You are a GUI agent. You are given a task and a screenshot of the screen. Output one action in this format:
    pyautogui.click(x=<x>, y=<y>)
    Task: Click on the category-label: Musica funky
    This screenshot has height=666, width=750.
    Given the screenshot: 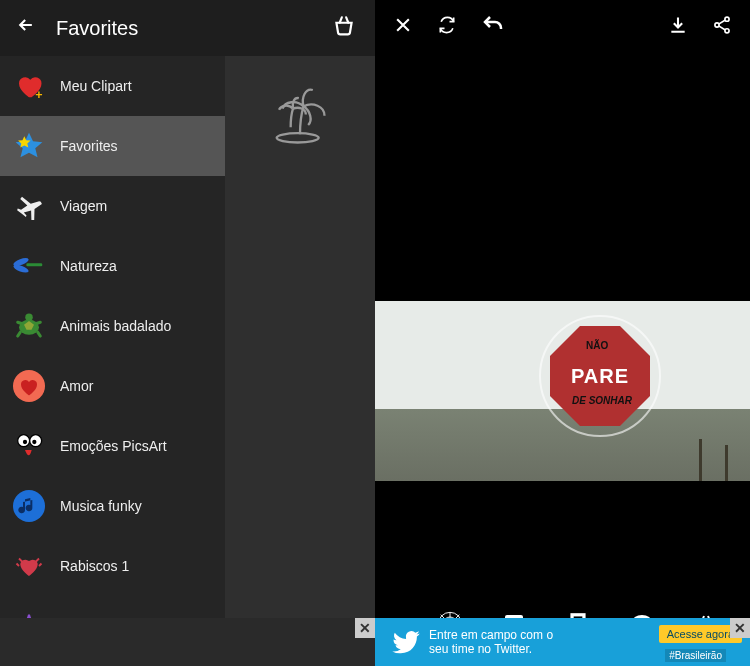 What is the action you would take?
    pyautogui.click(x=101, y=506)
    